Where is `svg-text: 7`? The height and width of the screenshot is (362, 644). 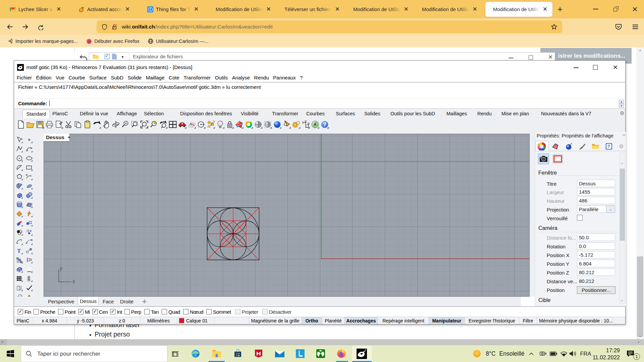
svg-text: 7 is located at coordinates (365, 351).